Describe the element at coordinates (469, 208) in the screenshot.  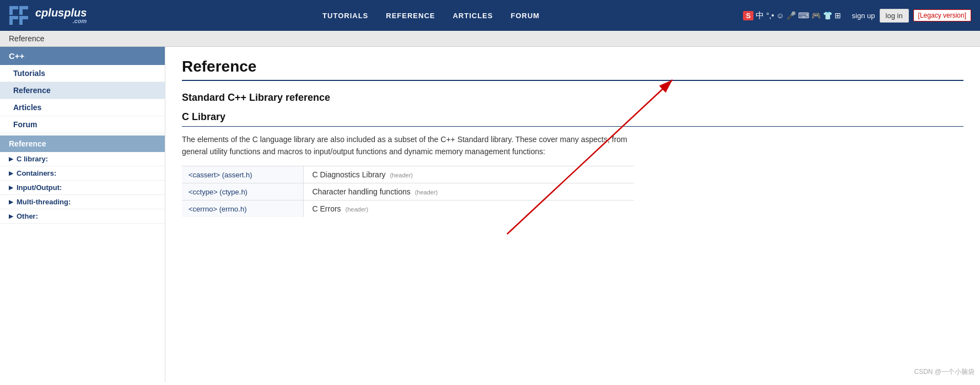
I see `lib-desc-cell: C Errors (header)` at that location.